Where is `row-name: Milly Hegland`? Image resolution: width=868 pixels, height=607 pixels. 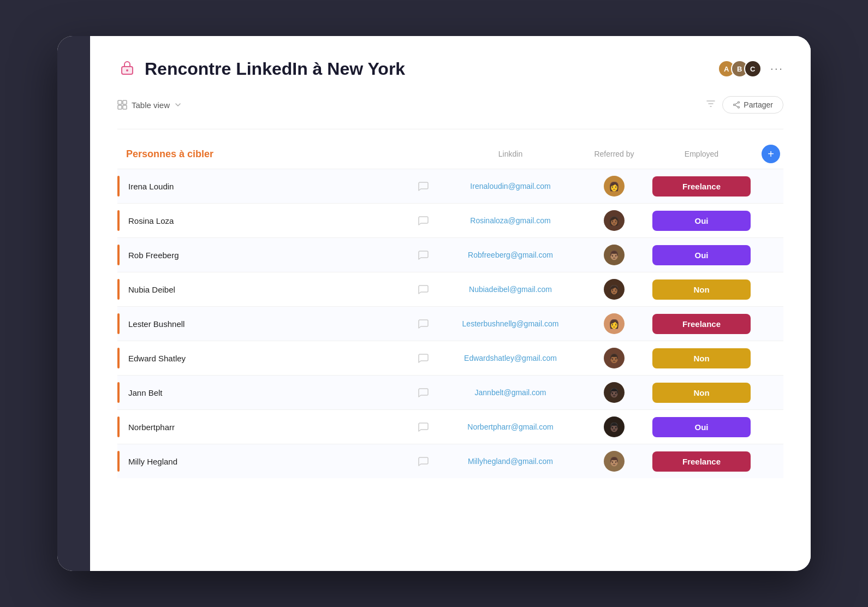
row-name: Milly Hegland is located at coordinates (262, 461).